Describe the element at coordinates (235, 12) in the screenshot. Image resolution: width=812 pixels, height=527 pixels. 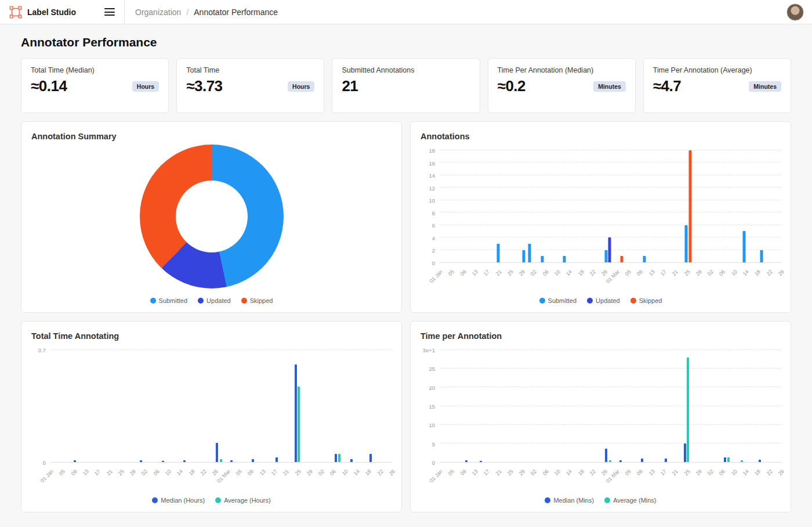
I see `breadcrumb-current-page: Annotator Performance` at that location.